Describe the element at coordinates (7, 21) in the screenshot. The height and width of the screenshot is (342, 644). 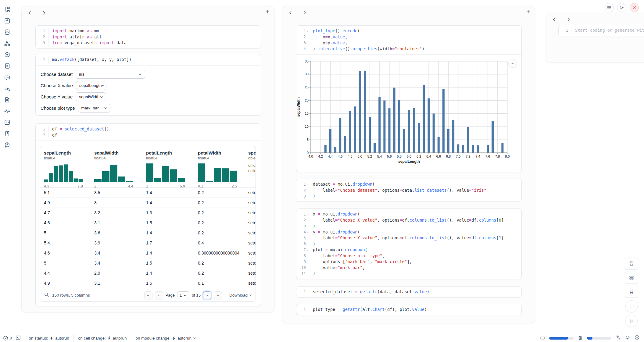
I see `function-icon` at that location.